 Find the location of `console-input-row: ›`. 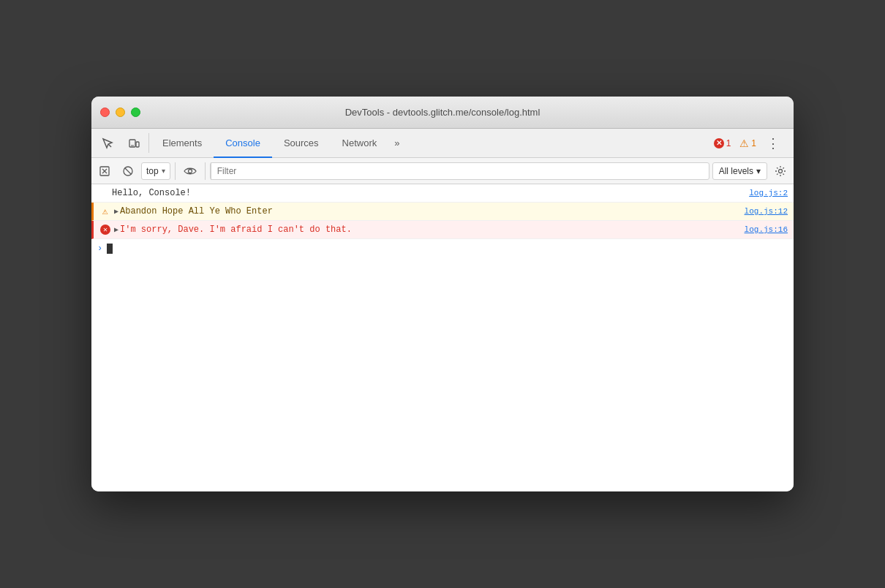

console-input-row: › is located at coordinates (442, 249).